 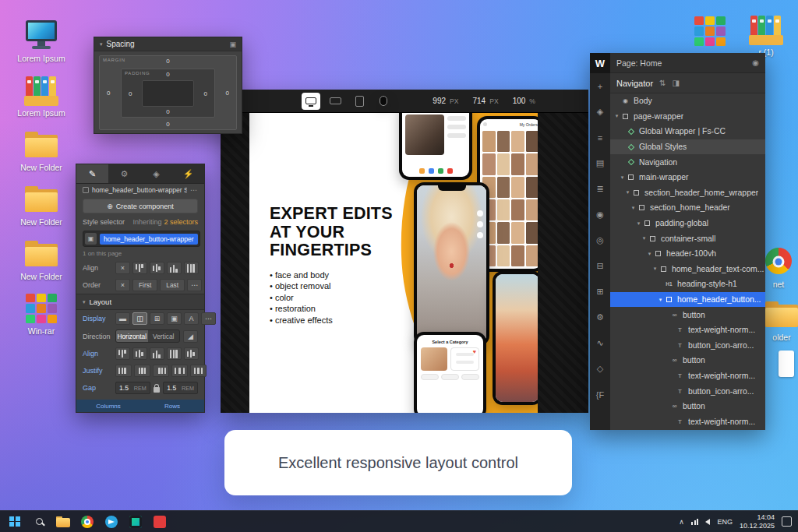 I want to click on settings-icon: ⚙, so click(x=600, y=318).